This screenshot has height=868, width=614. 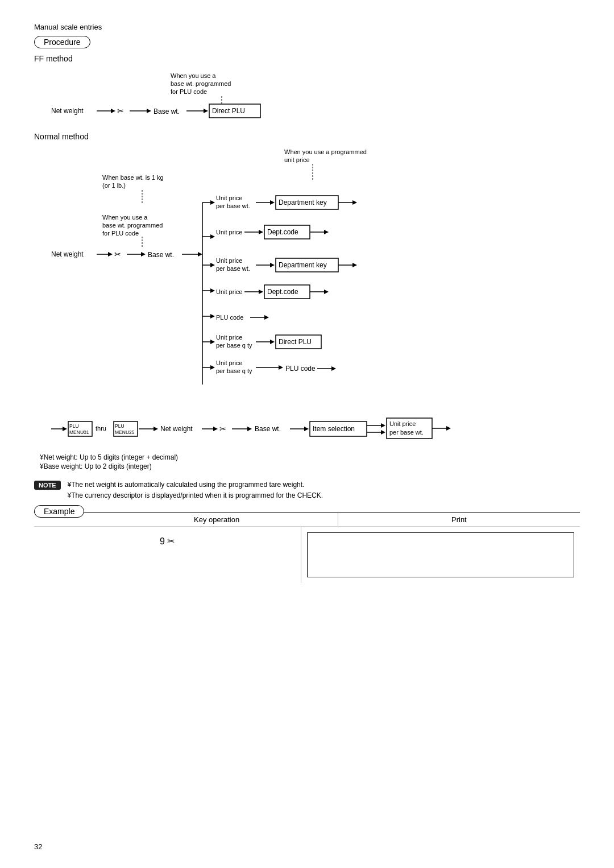 I want to click on ff-diagram-svg: When you use a base wt. programmed for P…, so click(x=244, y=99).